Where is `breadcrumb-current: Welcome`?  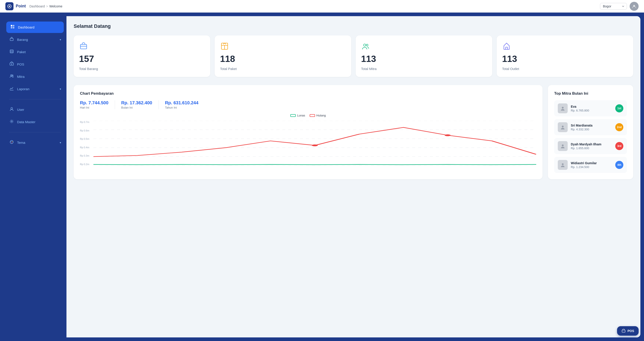 breadcrumb-current: Welcome is located at coordinates (56, 6).